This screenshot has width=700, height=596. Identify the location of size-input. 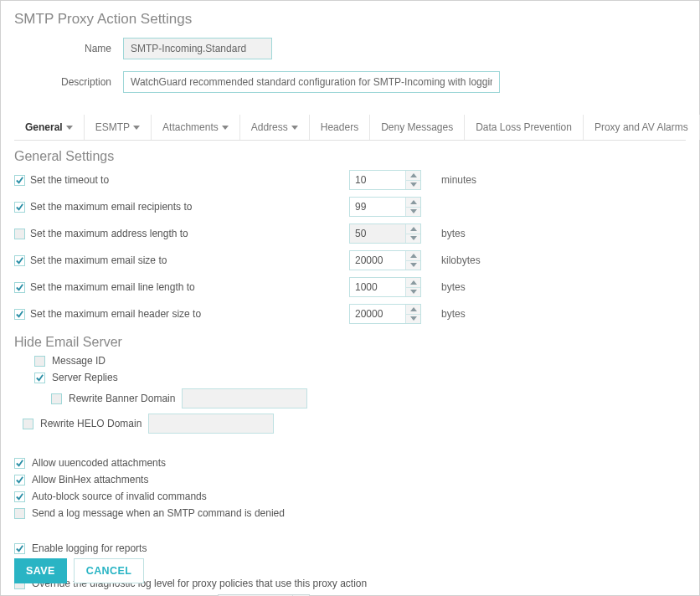
(378, 260).